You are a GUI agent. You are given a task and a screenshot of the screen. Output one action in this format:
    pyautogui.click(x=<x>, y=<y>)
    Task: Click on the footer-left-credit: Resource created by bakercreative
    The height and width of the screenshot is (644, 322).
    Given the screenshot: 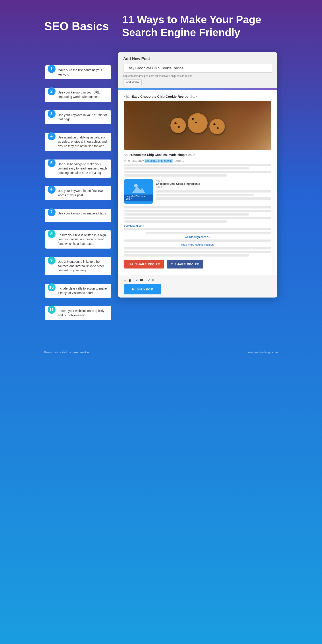 What is the action you would take?
    pyautogui.click(x=66, y=352)
    